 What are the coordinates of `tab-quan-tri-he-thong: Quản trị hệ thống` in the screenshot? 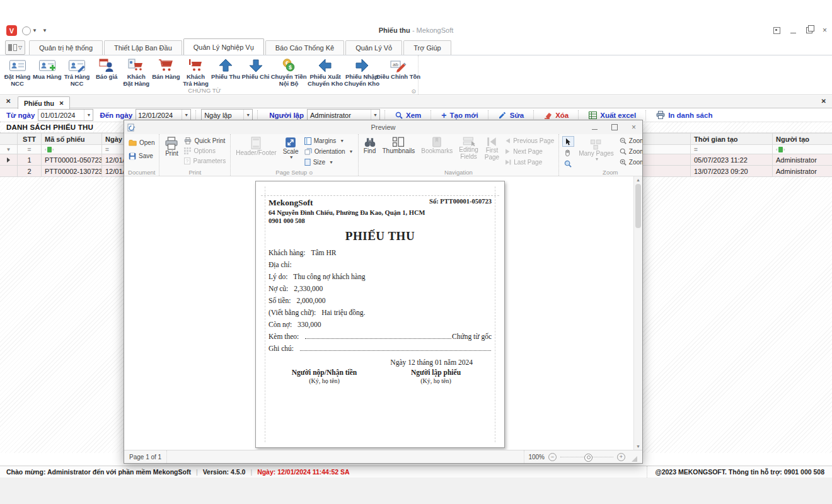 It's located at (66, 48).